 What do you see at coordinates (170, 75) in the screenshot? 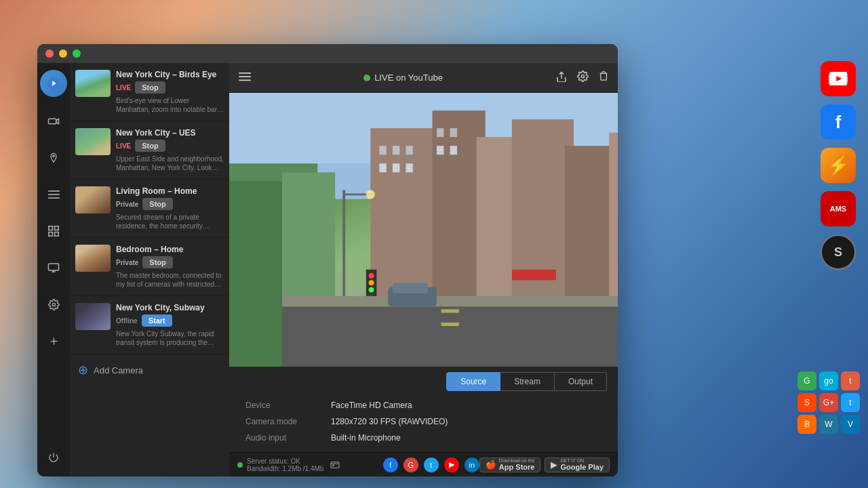
I see `camera-name-nyc-birds: New York City – Birds Eye` at bounding box center [170, 75].